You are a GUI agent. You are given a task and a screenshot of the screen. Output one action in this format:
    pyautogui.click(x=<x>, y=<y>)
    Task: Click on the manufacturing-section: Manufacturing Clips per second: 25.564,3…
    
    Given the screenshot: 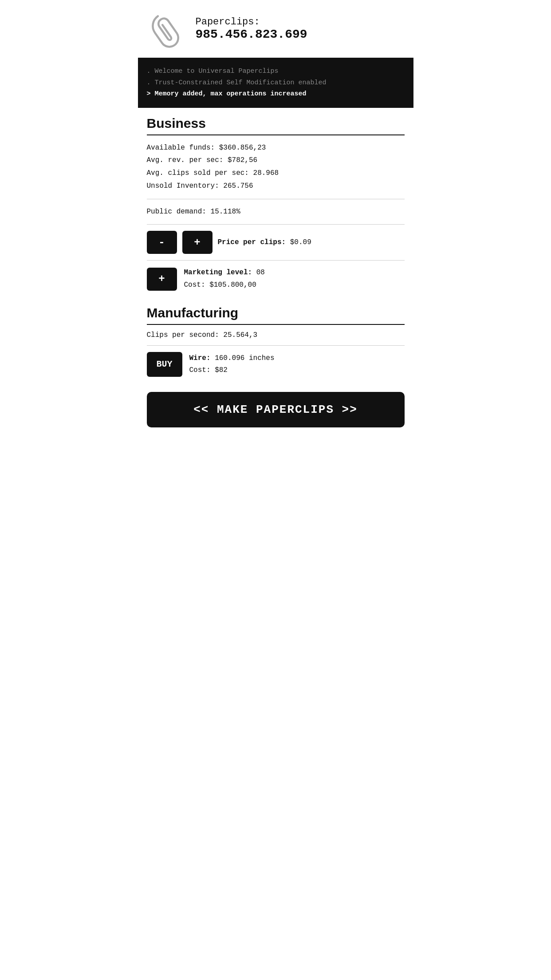 What is the action you would take?
    pyautogui.click(x=276, y=340)
    